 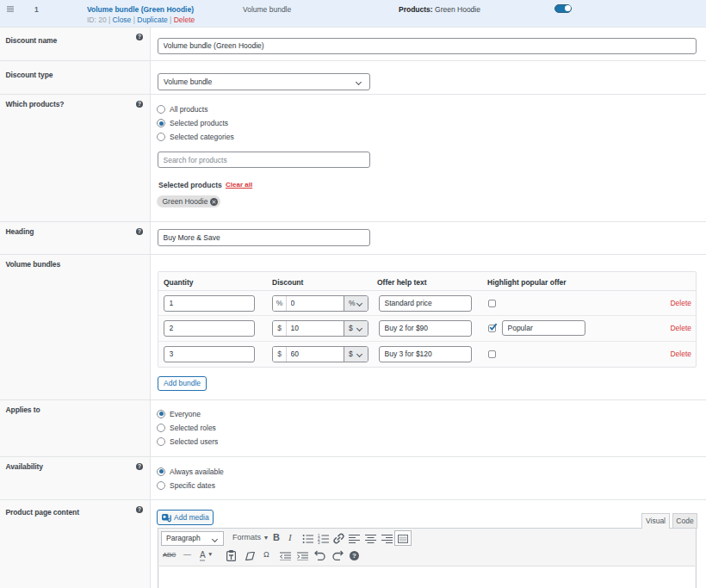 What do you see at coordinates (319, 542) in the screenshot?
I see `svg-text: 3` at bounding box center [319, 542].